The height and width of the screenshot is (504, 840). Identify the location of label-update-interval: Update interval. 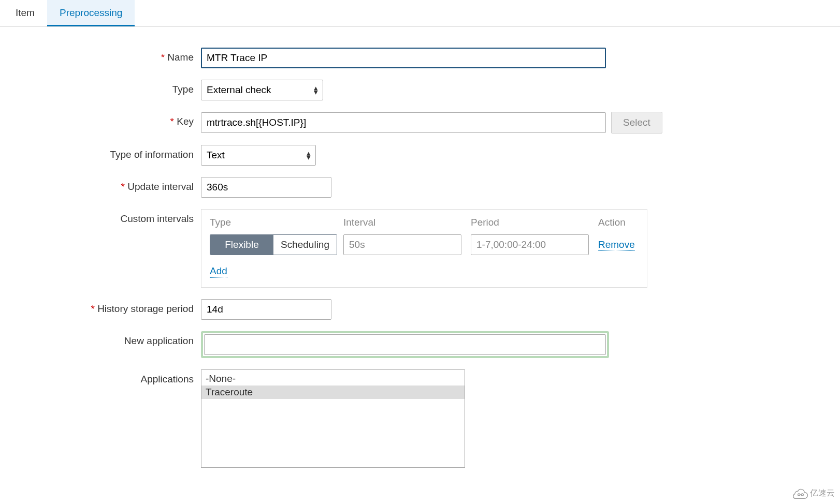
(157, 186).